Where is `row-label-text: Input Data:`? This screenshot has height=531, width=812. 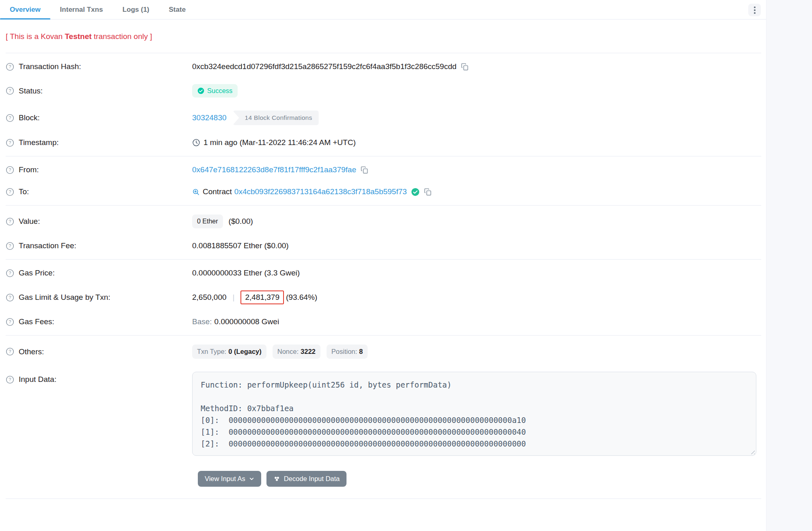 row-label-text: Input Data: is located at coordinates (37, 379).